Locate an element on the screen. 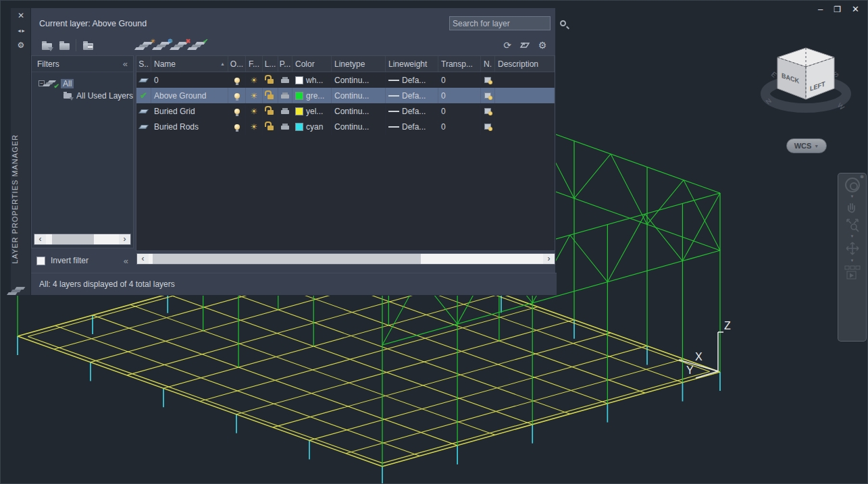 Image resolution: width=868 pixels, height=484 pixels. filter-tree-item-all-used: All Used Layers is located at coordinates (86, 96).